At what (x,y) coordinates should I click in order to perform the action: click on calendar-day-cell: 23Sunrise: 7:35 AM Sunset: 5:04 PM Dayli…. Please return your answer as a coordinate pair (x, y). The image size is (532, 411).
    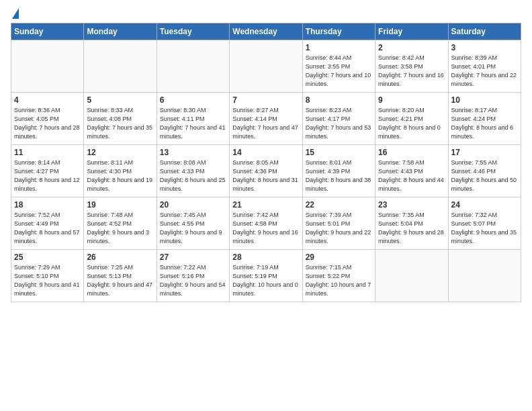
    Looking at the image, I should click on (412, 224).